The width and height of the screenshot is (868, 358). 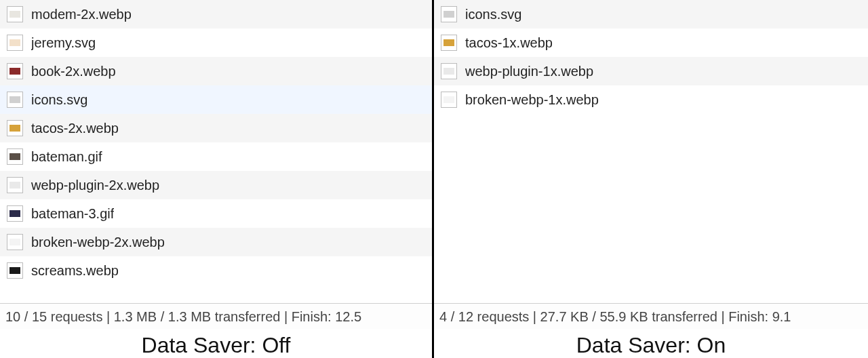 What do you see at coordinates (216, 242) in the screenshot?
I see `network-request-row: broken-webp-2x.webp` at bounding box center [216, 242].